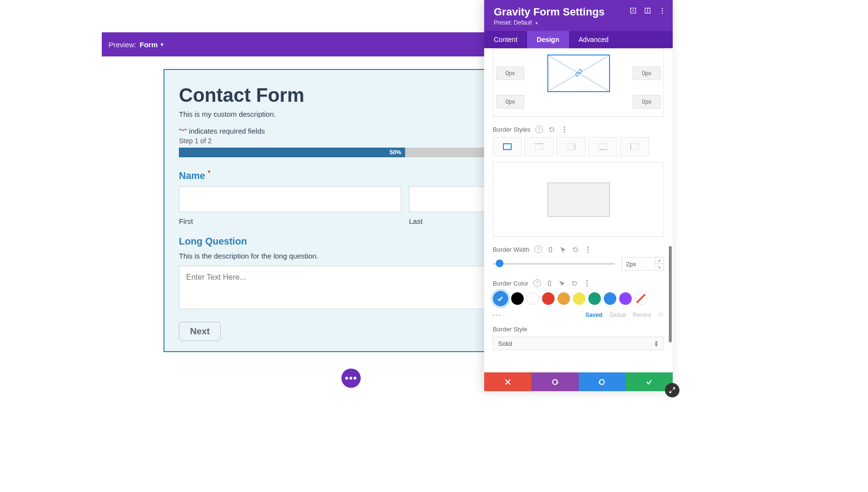 The image size is (868, 492). I want to click on progress-fill: 50%, so click(292, 152).